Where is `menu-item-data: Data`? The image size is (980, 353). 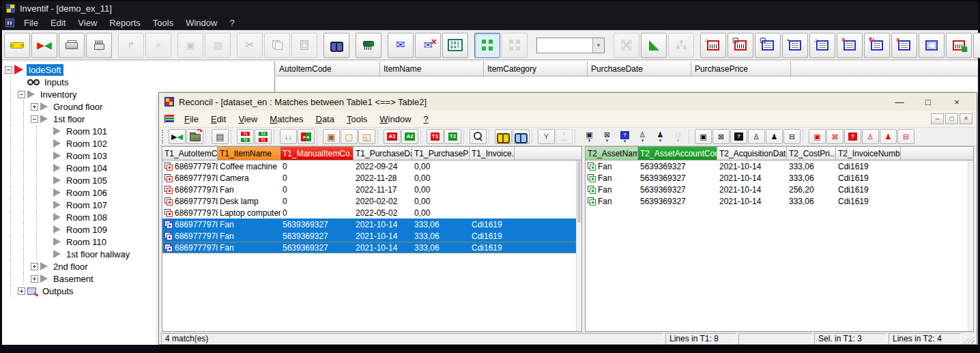
menu-item-data: Data is located at coordinates (325, 119).